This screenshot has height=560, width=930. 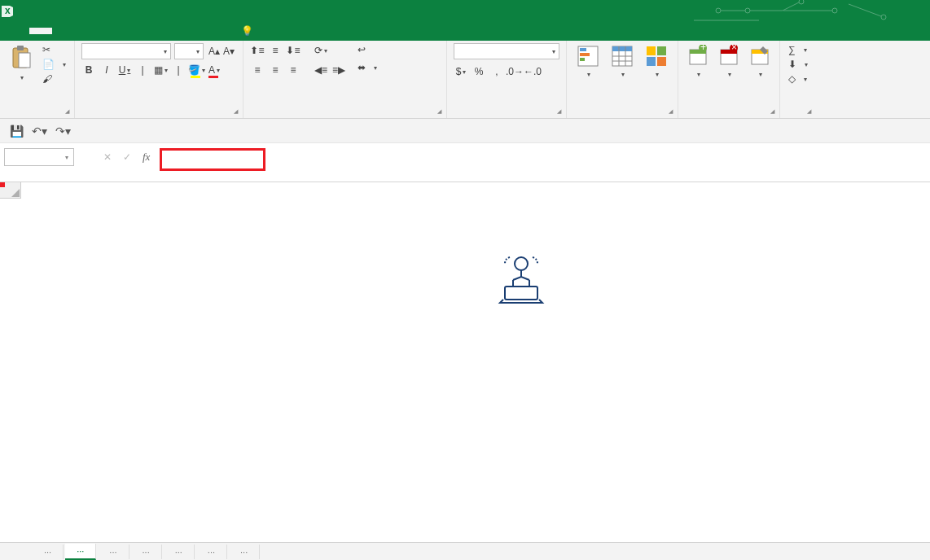 What do you see at coordinates (229, 51) in the screenshot?
I see `shrink-font-button: A▾` at bounding box center [229, 51].